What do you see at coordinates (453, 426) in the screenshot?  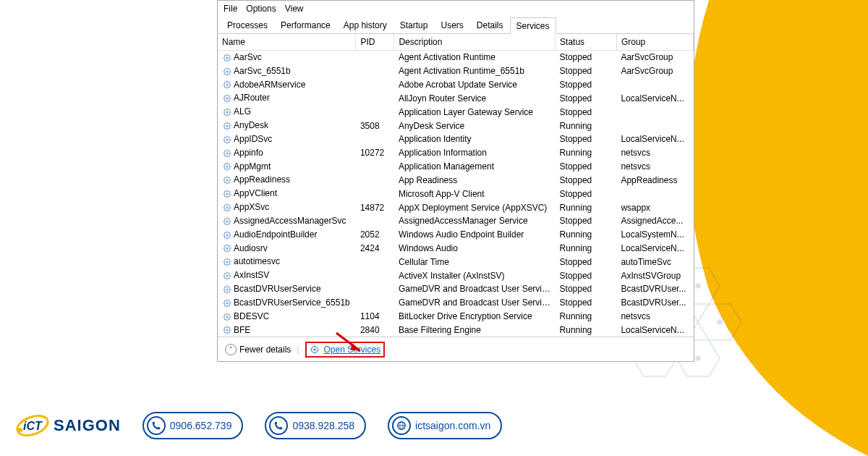 I see `website-url: ictsaigon.com.vn` at bounding box center [453, 426].